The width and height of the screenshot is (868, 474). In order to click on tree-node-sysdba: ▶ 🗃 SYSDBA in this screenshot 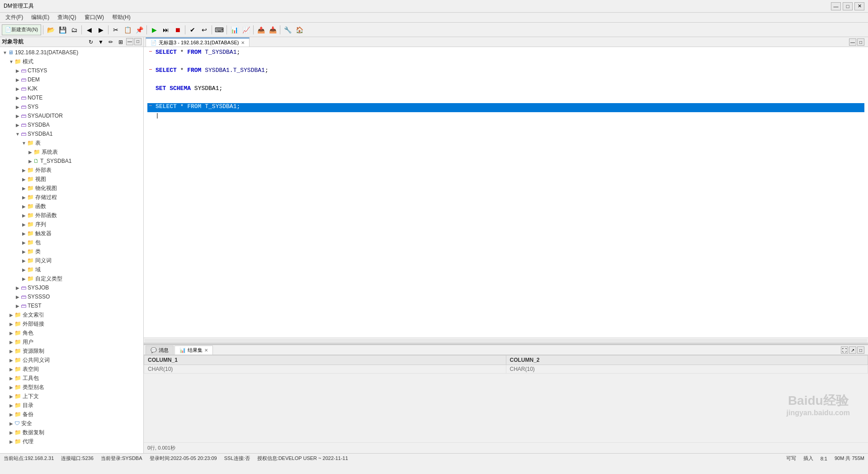, I will do `click(71, 125)`.